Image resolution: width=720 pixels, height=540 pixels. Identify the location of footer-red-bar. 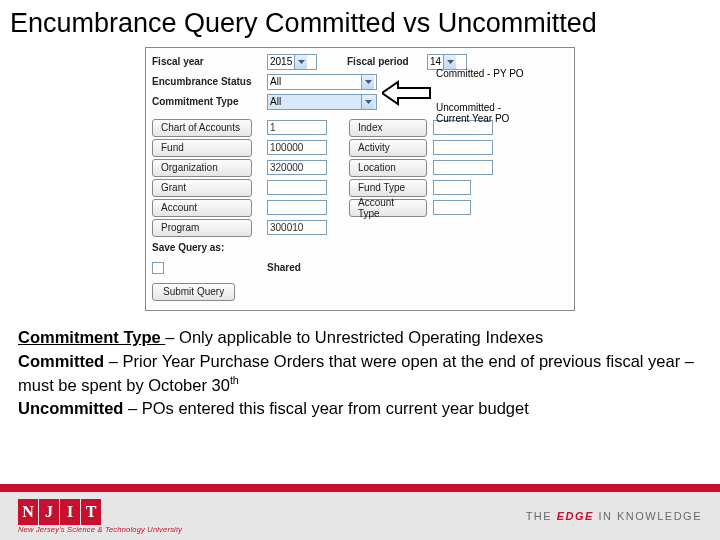
(360, 488).